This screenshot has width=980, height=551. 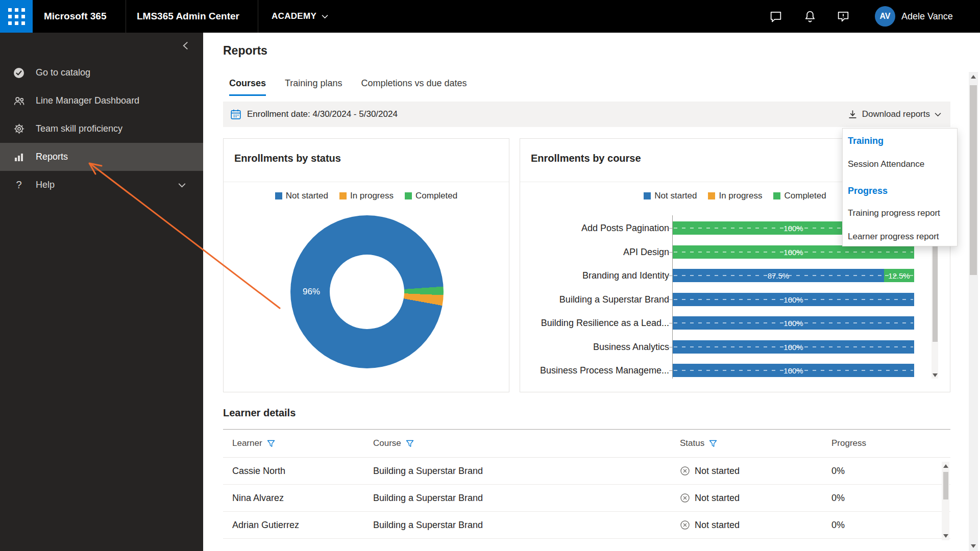 What do you see at coordinates (182, 185) in the screenshot?
I see `chevron-down-icon` at bounding box center [182, 185].